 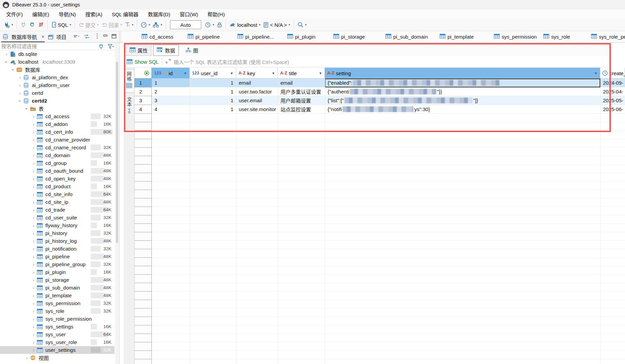 I want to click on tree-item-cd-domain: ›cd_domain48K, so click(x=57, y=155).